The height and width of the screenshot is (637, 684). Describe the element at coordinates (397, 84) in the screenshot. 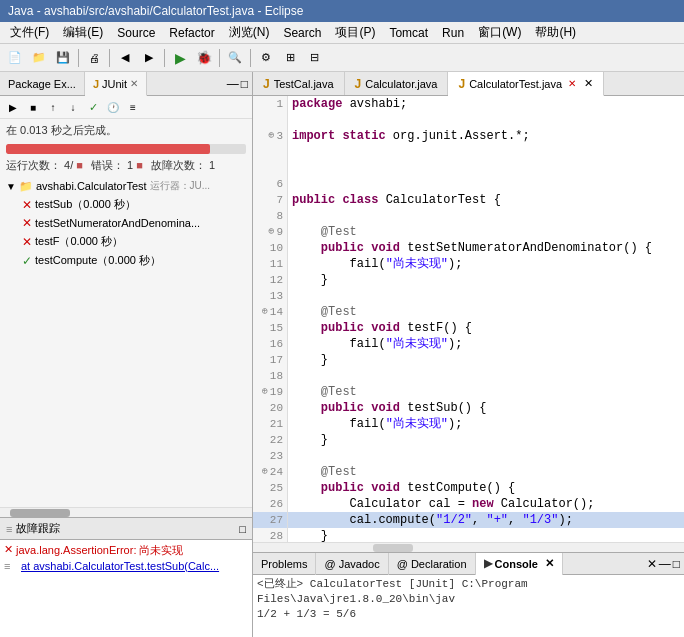

I see `tab-calculator: J Calculator.java` at that location.